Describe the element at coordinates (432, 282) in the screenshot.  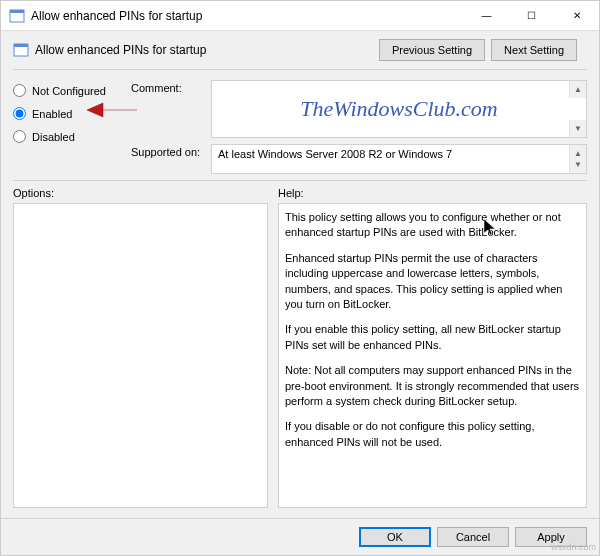
I see `help-paragraph: Enhanced startup PINs permit the use of …` at that location.